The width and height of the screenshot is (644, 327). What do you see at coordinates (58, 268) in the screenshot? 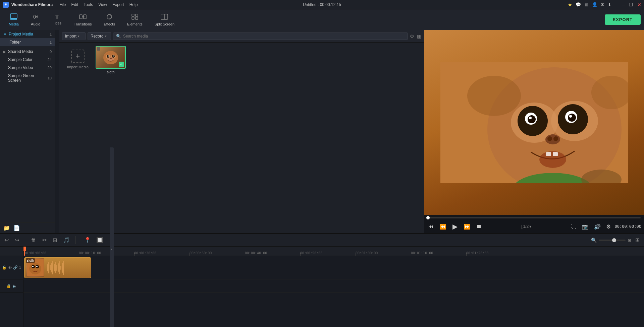
I see `timeline-clip-sloth: sloth` at bounding box center [58, 268].